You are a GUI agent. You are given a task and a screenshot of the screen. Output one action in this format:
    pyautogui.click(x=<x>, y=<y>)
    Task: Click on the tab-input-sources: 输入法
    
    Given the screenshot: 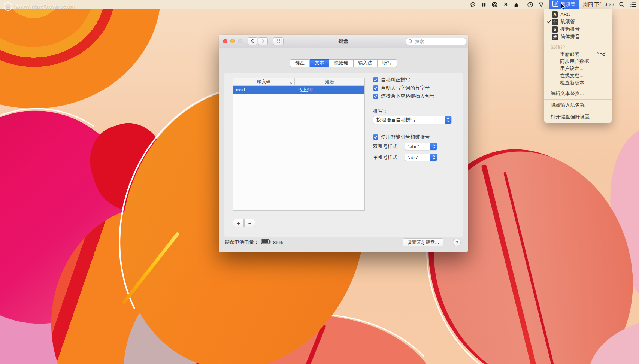 What is the action you would take?
    pyautogui.click(x=366, y=63)
    